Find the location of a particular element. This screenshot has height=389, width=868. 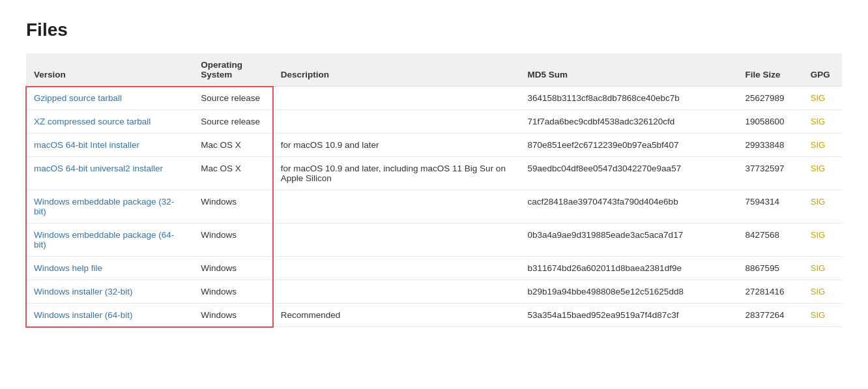

file-version-link: Gzipped source tarball is located at coordinates (78, 98).